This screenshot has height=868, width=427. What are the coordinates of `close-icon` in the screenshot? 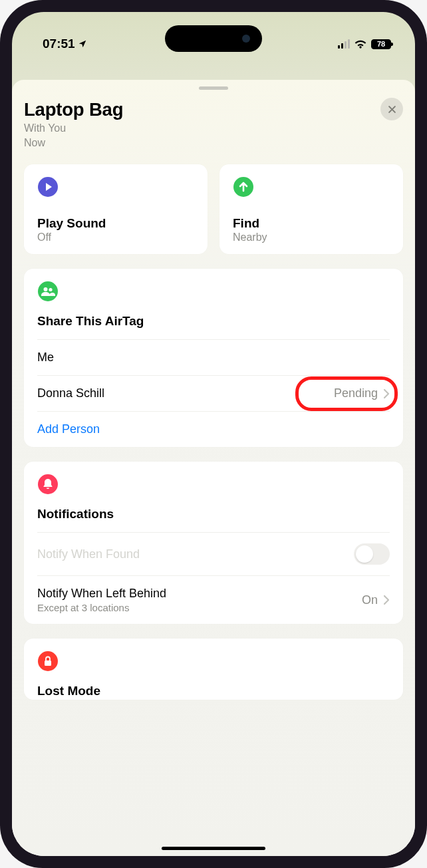 It's located at (392, 109).